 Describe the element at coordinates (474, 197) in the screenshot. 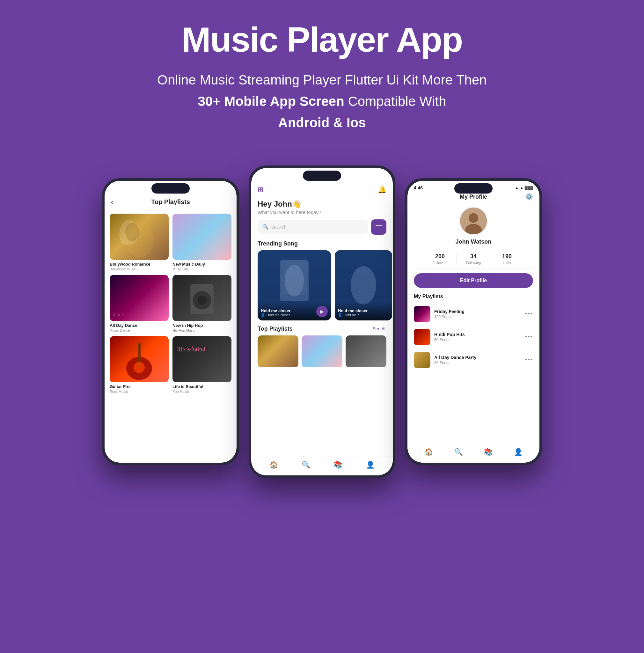

I see `profile-title: My Profile` at that location.